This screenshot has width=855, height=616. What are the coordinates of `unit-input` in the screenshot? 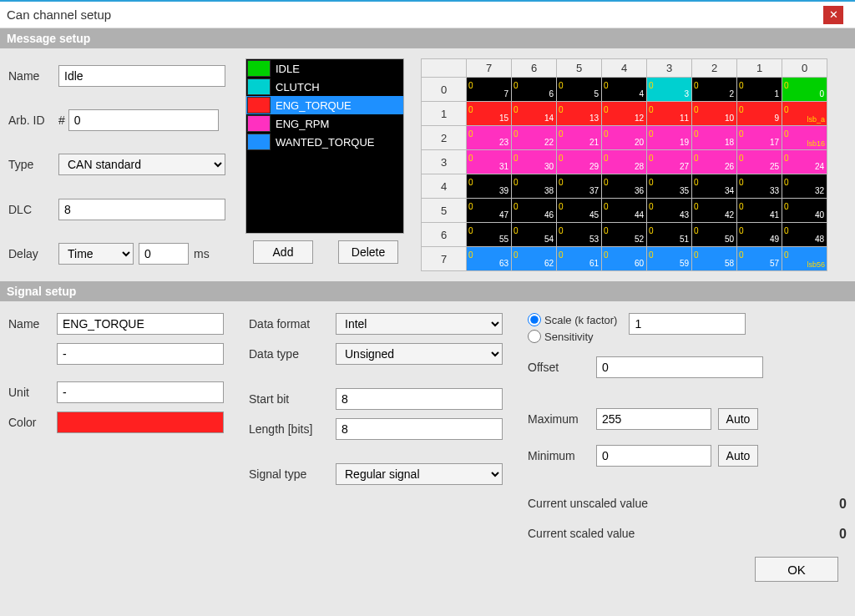 It's located at (140, 392).